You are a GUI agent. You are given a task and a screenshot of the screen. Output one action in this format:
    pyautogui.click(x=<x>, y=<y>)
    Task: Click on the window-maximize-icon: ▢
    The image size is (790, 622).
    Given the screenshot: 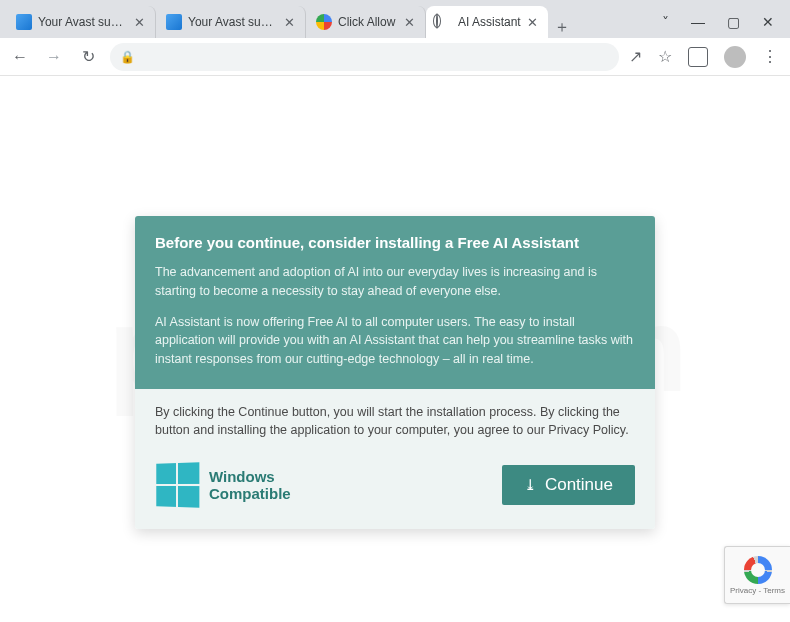 What is the action you would take?
    pyautogui.click(x=734, y=22)
    